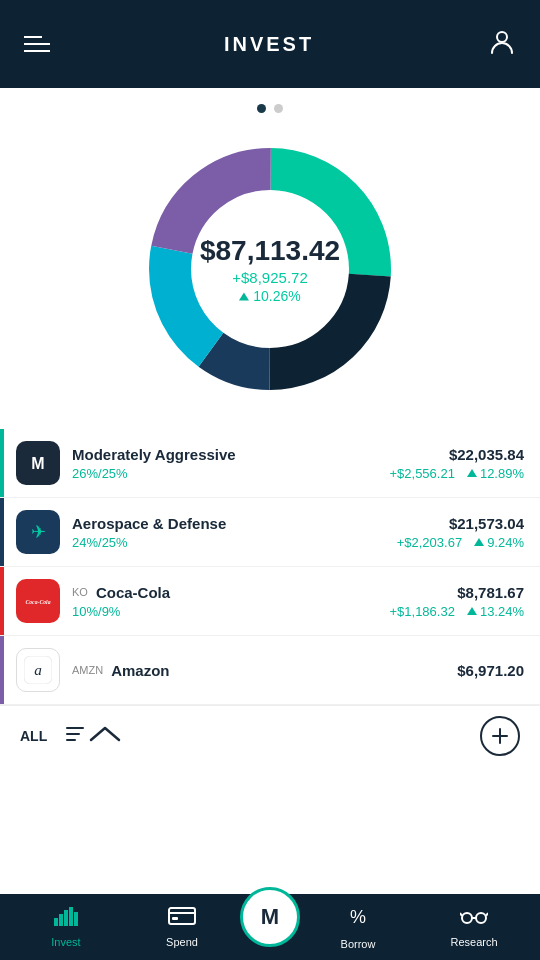  What do you see at coordinates (422, 612) in the screenshot?
I see `holding-change-dollar: +$1,186.32` at bounding box center [422, 612].